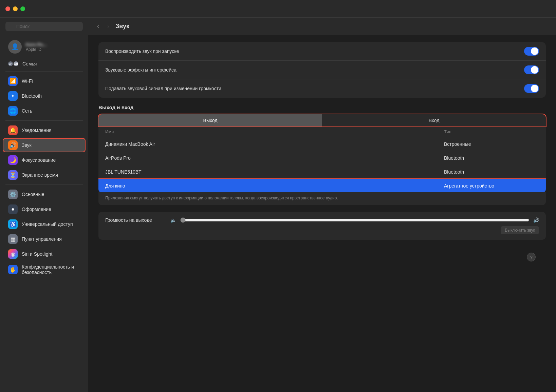  I want to click on search-input, so click(44, 26).